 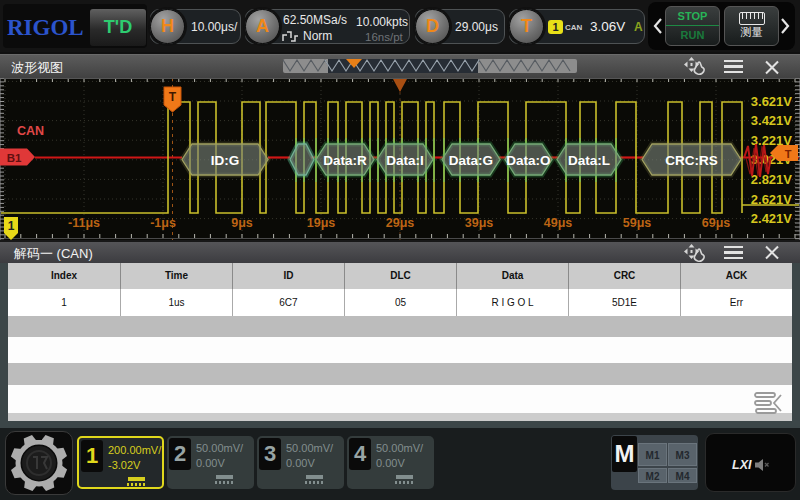 What do you see at coordinates (772, 200) in the screenshot?
I see `svg-text: 2.621V` at bounding box center [772, 200].